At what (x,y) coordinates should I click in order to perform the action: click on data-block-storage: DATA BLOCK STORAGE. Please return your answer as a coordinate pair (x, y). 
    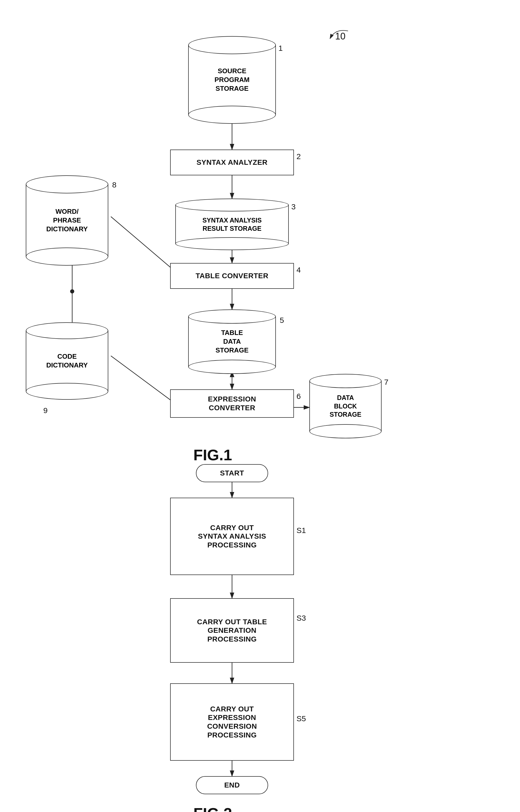
    Looking at the image, I should click on (345, 406).